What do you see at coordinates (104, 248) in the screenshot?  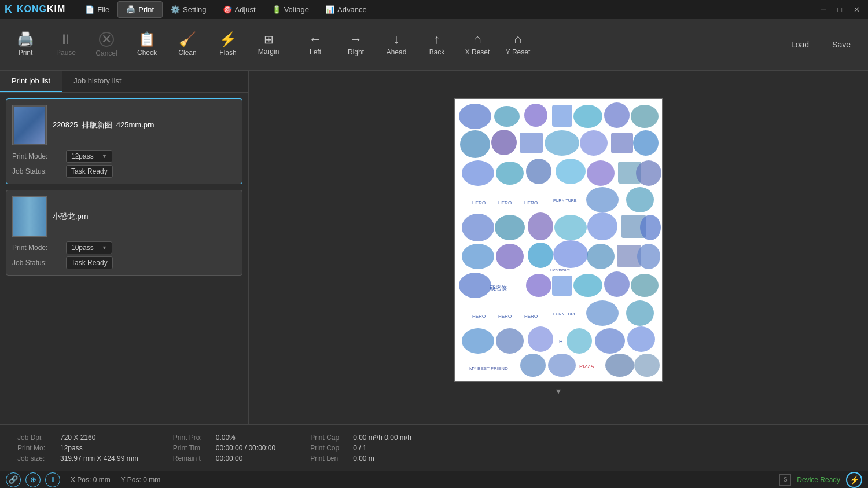 I see `dropdown-arrow-icon-2: ▼` at bounding box center [104, 248].